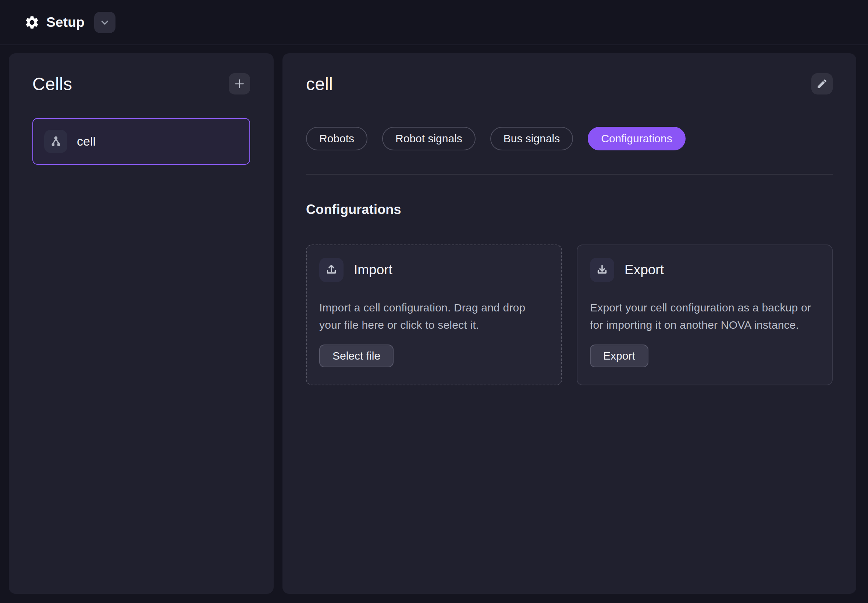 The width and height of the screenshot is (868, 603). What do you see at coordinates (569, 315) in the screenshot?
I see `configuration-cards: Import Import a cell configuration. Drag…` at bounding box center [569, 315].